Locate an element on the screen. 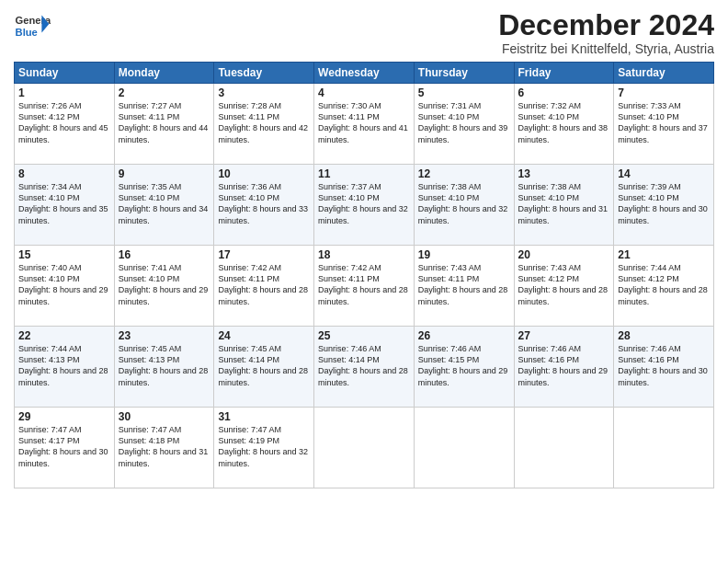 The height and width of the screenshot is (563, 728). cell-info: Sunrise: 7:39 AMSunset: 4:10 PMDaylight:… is located at coordinates (664, 204).